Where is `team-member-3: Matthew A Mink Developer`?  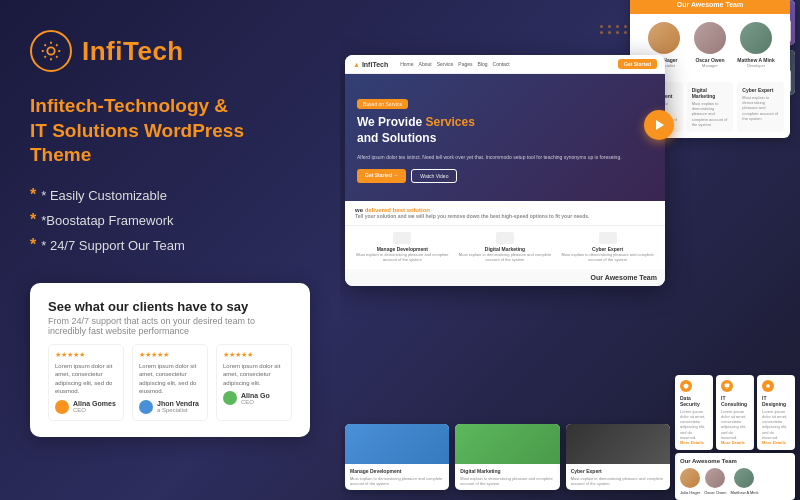 team-member-3: Matthew A Mink Developer is located at coordinates (756, 45).